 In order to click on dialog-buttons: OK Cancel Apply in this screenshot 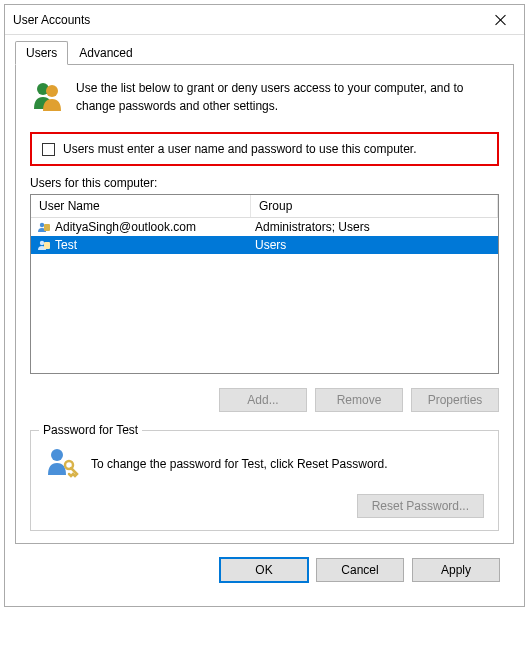, I will do `click(264, 570)`.